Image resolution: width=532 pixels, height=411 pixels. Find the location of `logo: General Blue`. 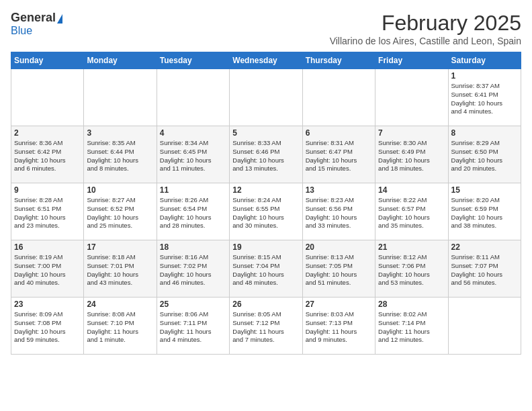

logo: General Blue is located at coordinates (36, 24).